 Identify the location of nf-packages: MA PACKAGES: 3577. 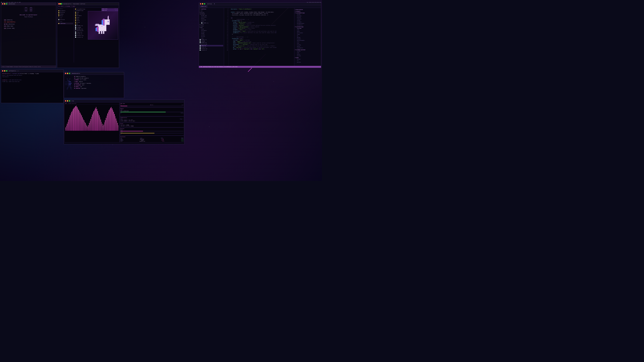
(98, 85).